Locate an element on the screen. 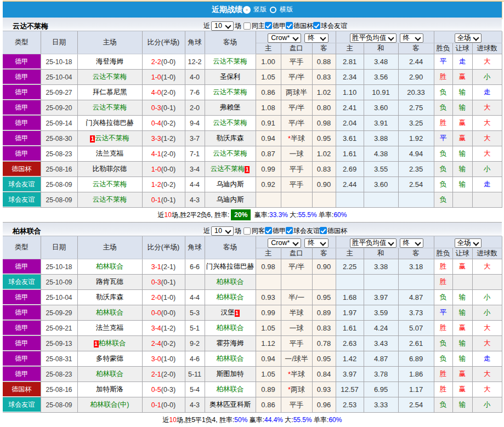 The height and width of the screenshot is (427, 504). away-team-name: 柏林联合 is located at coordinates (230, 328).